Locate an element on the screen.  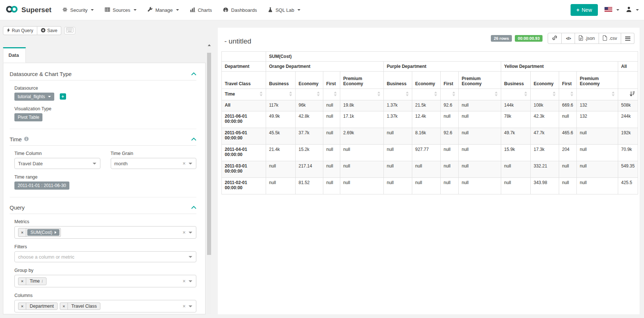
metric-token: × SUM(Cost) is located at coordinates (39, 232).